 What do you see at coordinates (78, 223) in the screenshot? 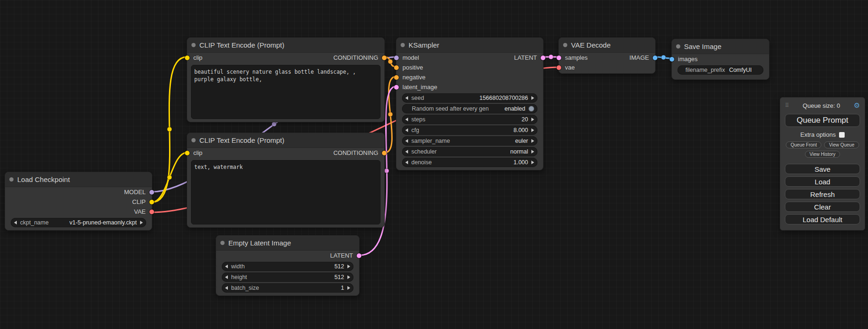
I see `widget-ckpt-name: ckpt_name v1-5-pruned-emaonly.ckpt` at bounding box center [78, 223].